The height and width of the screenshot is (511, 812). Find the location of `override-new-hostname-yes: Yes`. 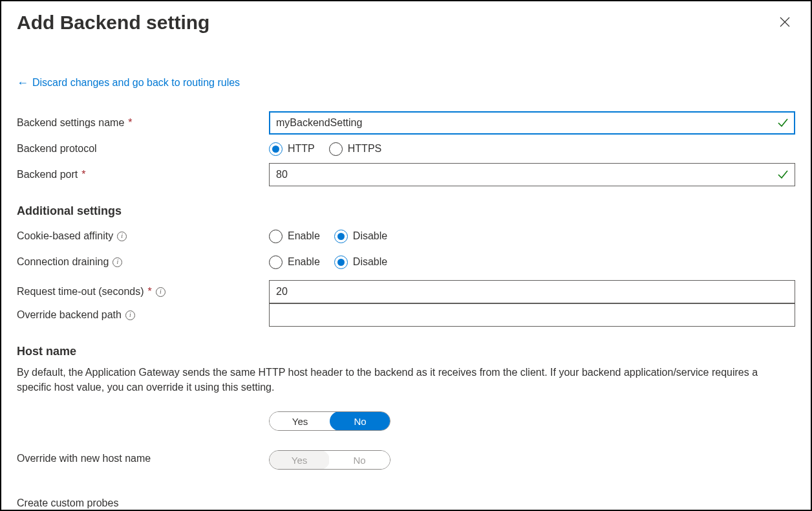

override-new-hostname-yes: Yes is located at coordinates (299, 460).